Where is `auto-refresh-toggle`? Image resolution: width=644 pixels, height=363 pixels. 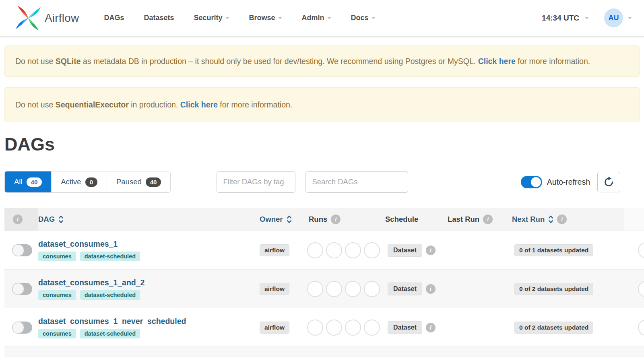 auto-refresh-toggle is located at coordinates (531, 182).